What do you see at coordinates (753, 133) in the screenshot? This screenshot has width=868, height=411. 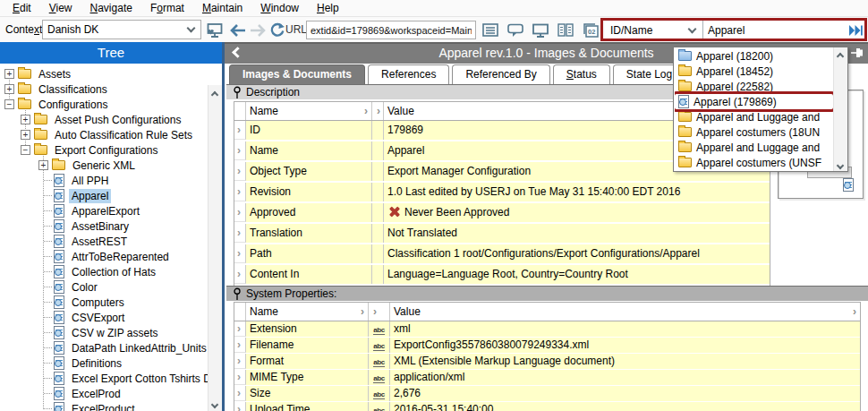 I see `suggestion-item: Apparel costumers (18UN` at bounding box center [753, 133].